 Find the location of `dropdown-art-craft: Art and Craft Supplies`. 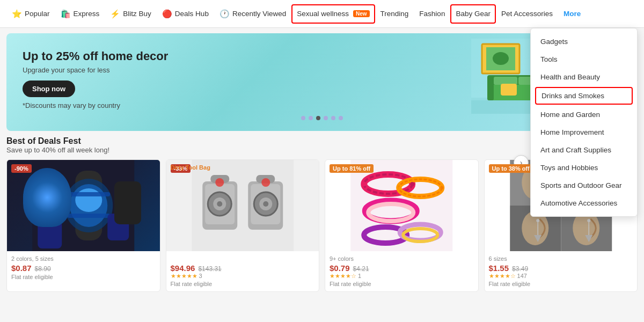

dropdown-art-craft: Art and Craft Supplies is located at coordinates (584, 150).